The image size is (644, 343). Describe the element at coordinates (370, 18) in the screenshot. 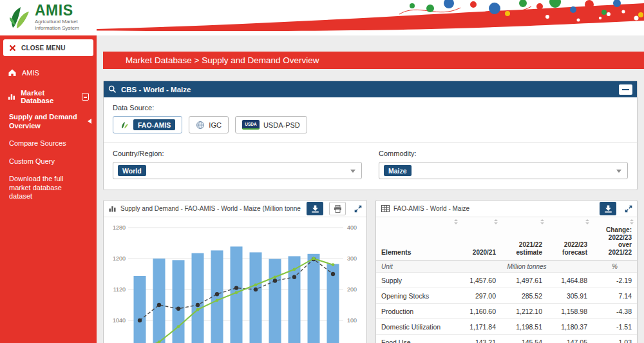

I see `header-banner-graphic` at that location.